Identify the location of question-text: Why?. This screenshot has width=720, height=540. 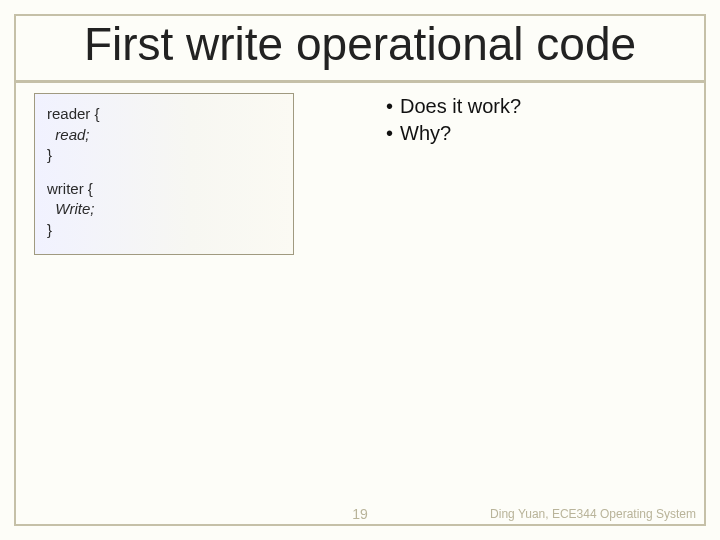
(426, 134).